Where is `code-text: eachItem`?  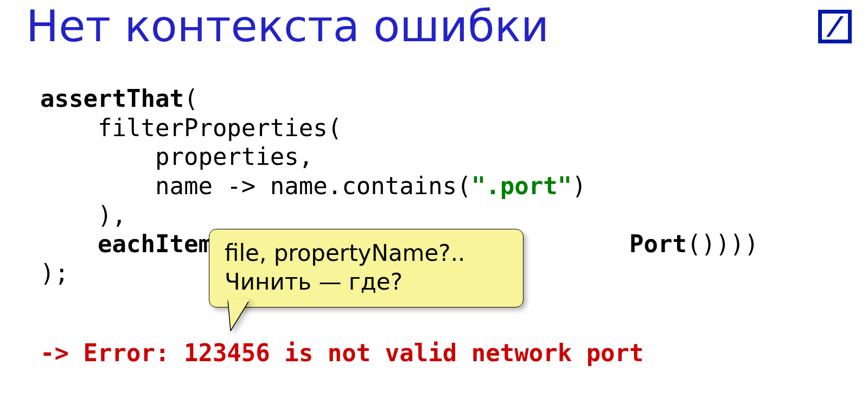 code-text: eachItem is located at coordinates (155, 244).